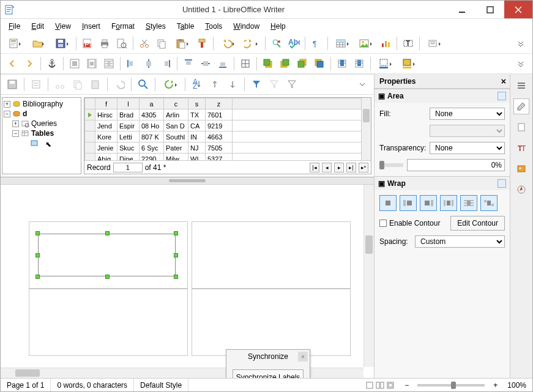  What do you see at coordinates (468, 148) in the screenshot?
I see `transparency-select: None` at bounding box center [468, 148].